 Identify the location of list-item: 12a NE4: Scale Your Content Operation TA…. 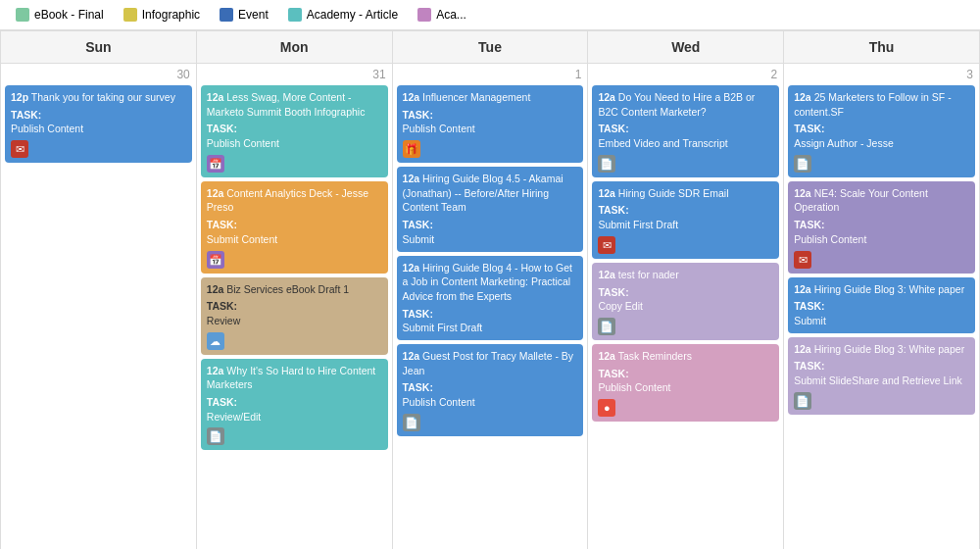
(882, 227).